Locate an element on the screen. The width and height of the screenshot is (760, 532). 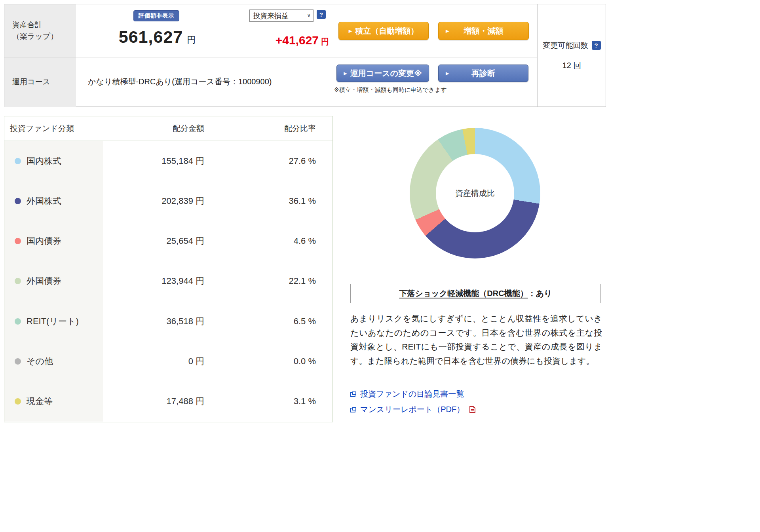
asset-total-label: 資産合計 （楽ラップ） is located at coordinates (40, 31).